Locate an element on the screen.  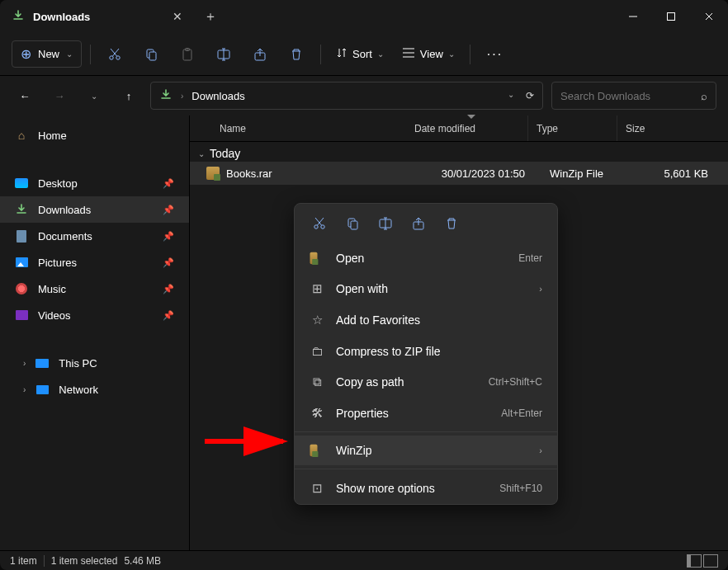
properties-icon: 🛠 is located at coordinates (317, 412).